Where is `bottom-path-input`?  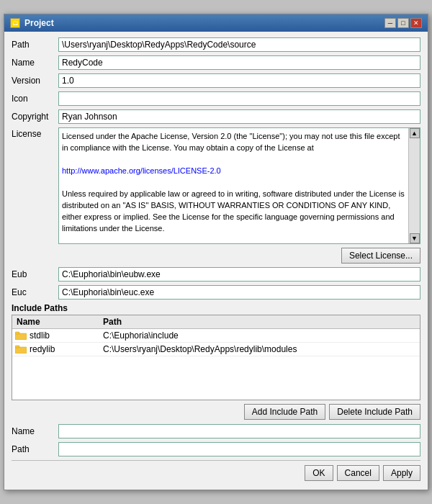 bottom-path-input is located at coordinates (239, 449).